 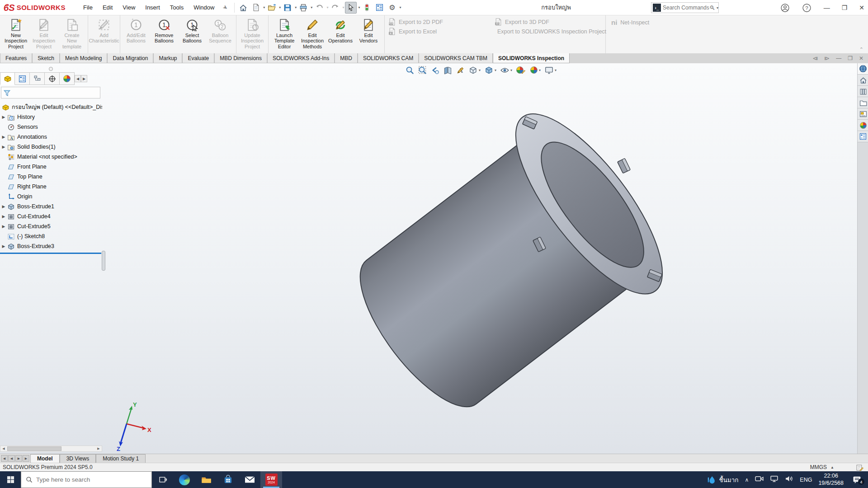 I want to click on hide-show-items-icon: ▾, so click(x=506, y=70).